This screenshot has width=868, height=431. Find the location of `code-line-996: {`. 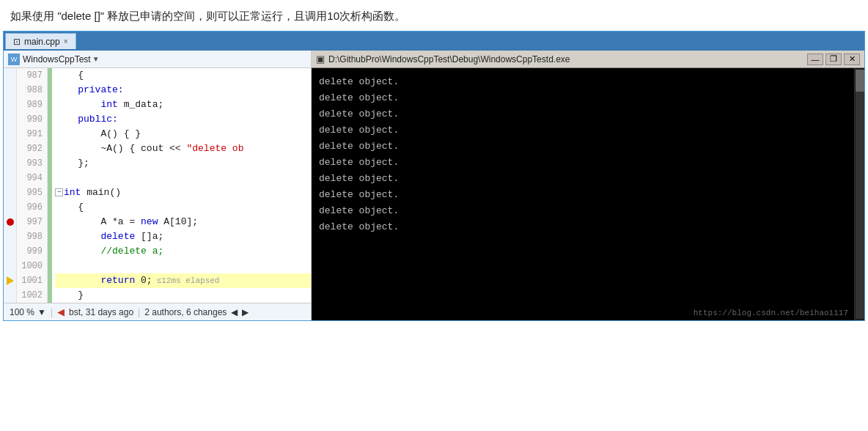

code-line-996: { is located at coordinates (183, 207).